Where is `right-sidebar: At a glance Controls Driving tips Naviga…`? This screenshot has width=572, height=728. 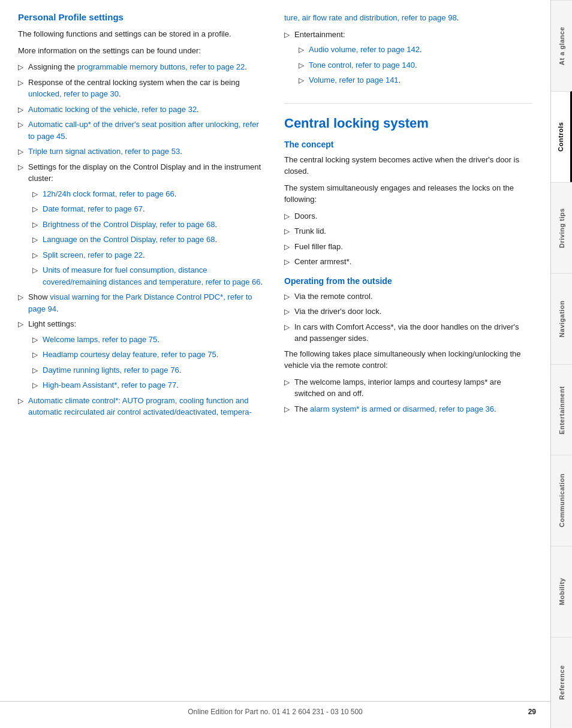 right-sidebar: At a glance Controls Driving tips Naviga… is located at coordinates (561, 364).